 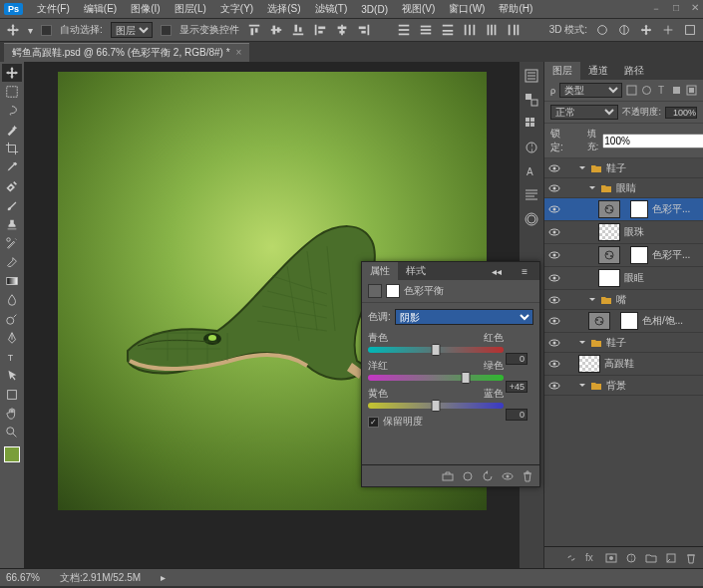 What do you see at coordinates (12, 319) in the screenshot?
I see `dodge-tool` at bounding box center [12, 319].